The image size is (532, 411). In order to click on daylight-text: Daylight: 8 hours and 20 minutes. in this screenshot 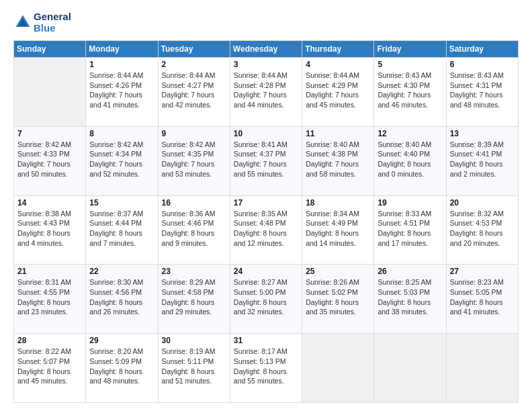, I will do `click(482, 238)`.